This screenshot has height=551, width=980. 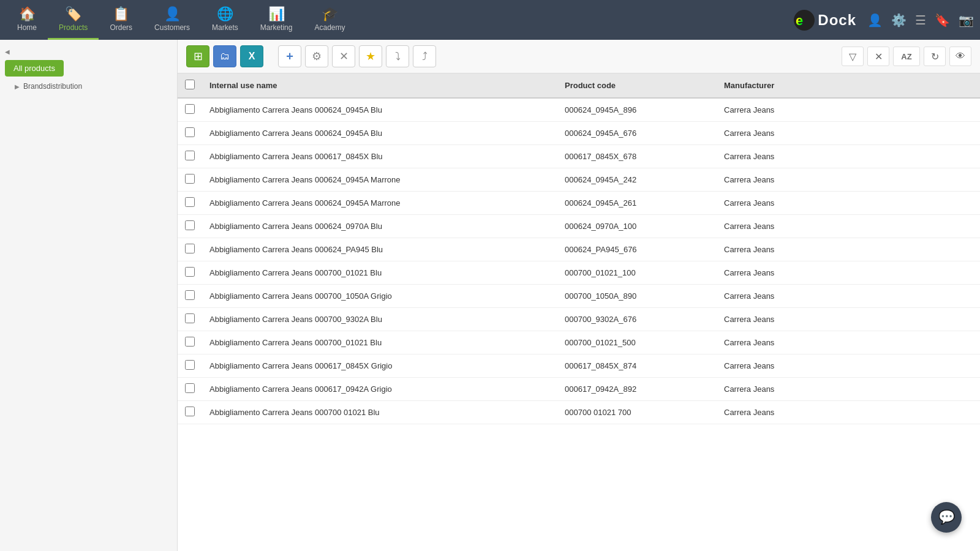 I want to click on nav-item-academy: 🎓 Academy, so click(x=330, y=20).